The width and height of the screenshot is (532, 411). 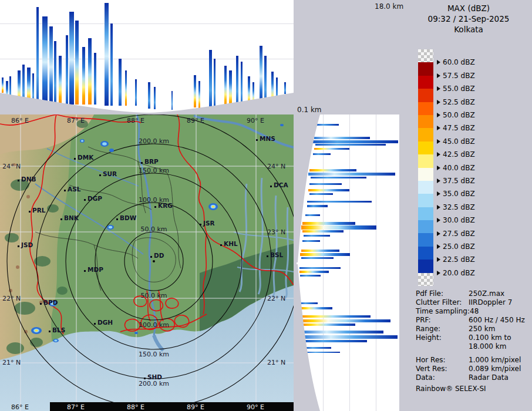 I want to click on city-marker-prl, so click(x=29, y=211).